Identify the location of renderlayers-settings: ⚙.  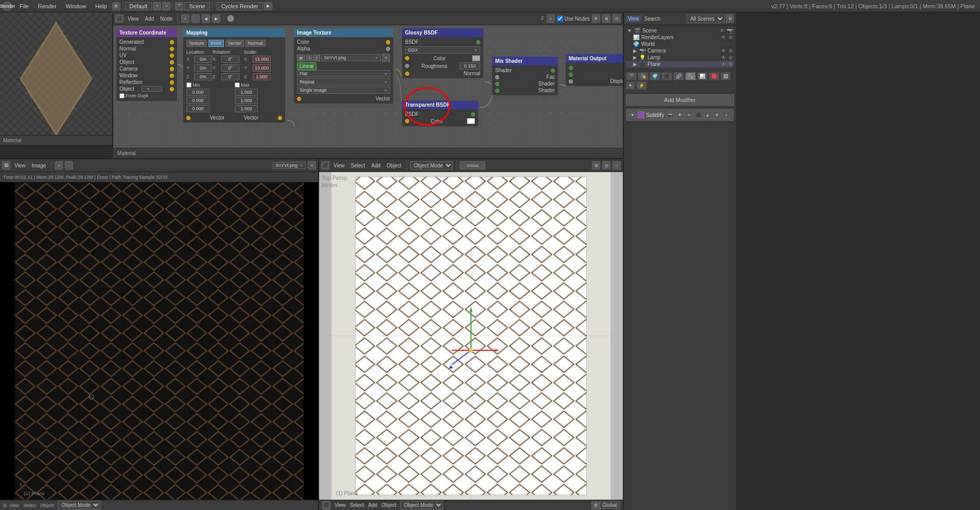
(731, 37).